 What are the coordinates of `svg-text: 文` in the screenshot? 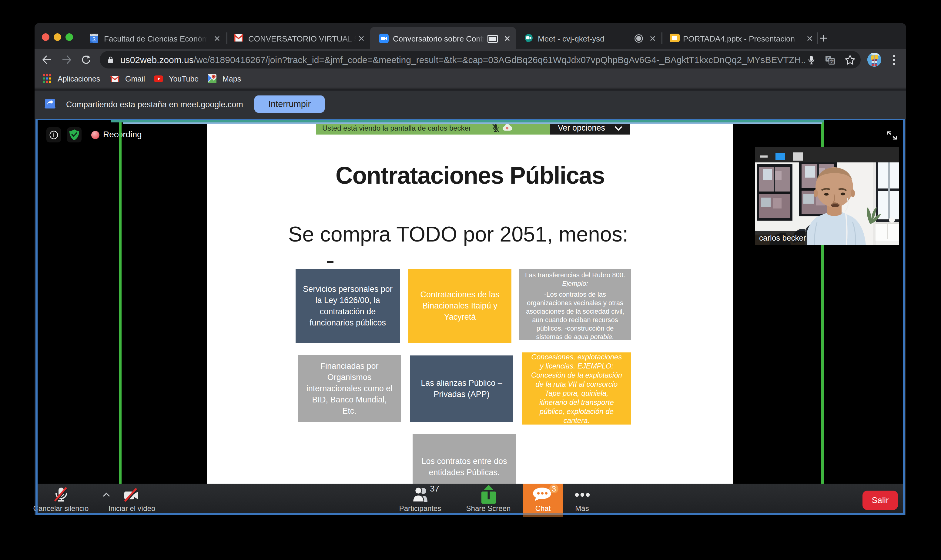 It's located at (832, 62).